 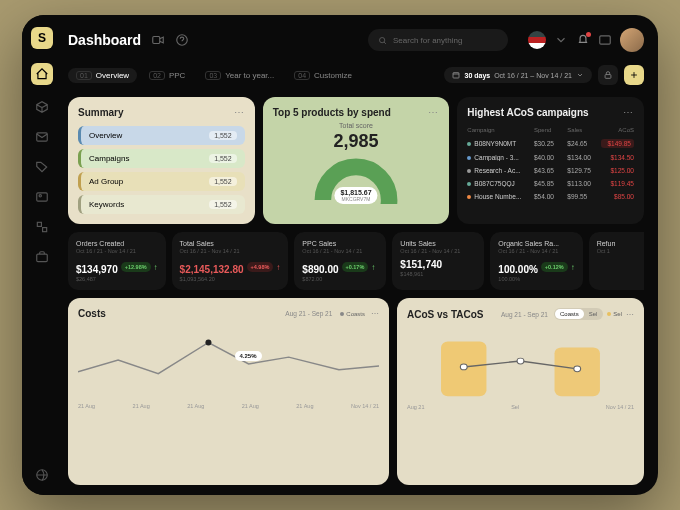 I want to click on bar-chart, so click(x=520, y=363).